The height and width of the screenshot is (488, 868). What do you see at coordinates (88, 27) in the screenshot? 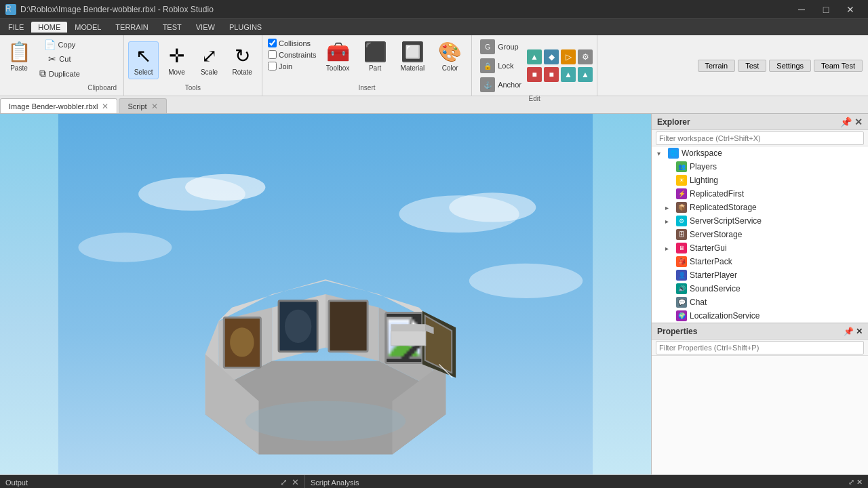
I see `tab-model: MODEL` at bounding box center [88, 27].